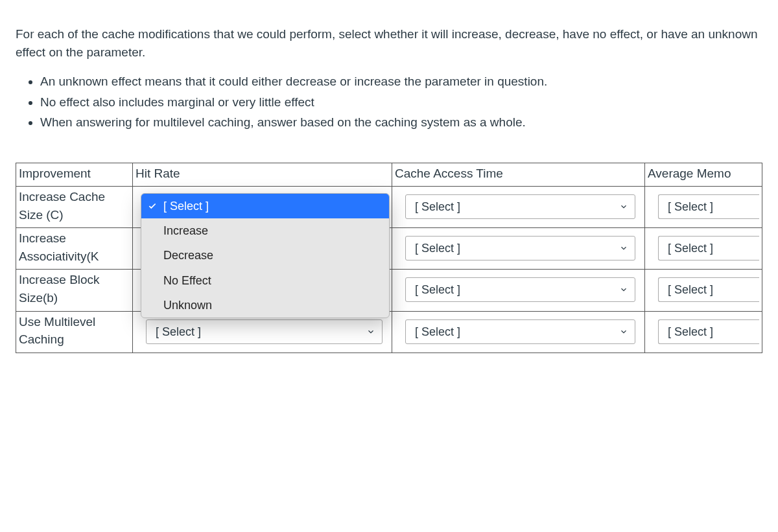  I want to click on table-row: Increase Cache Size (C) [ Select ] [ Sel…, so click(389, 207).